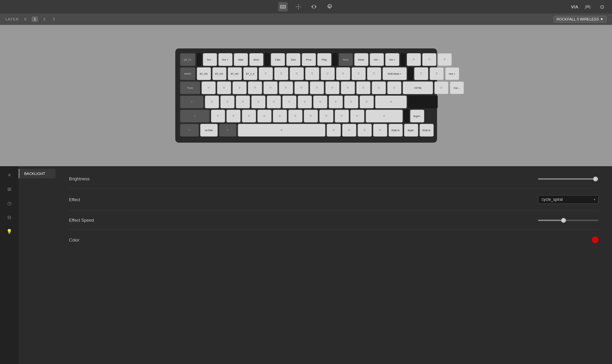 This screenshot has height=364, width=612. I want to click on key-r3-tri8: ▽, so click(317, 88).